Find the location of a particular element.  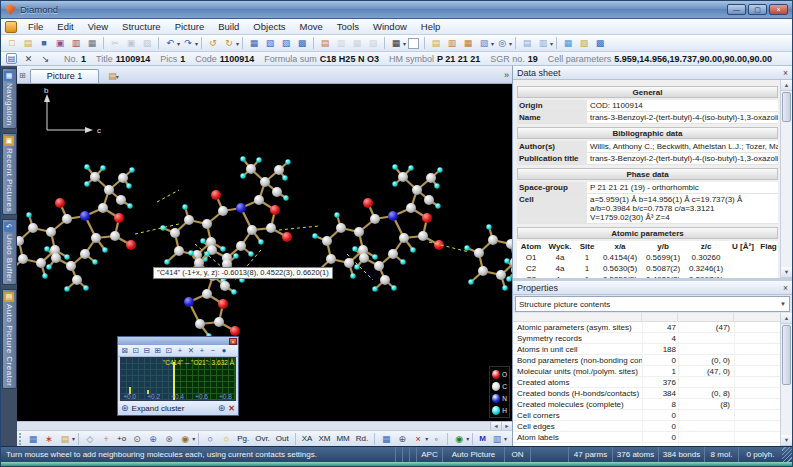

save-icon: ■ is located at coordinates (44, 43).